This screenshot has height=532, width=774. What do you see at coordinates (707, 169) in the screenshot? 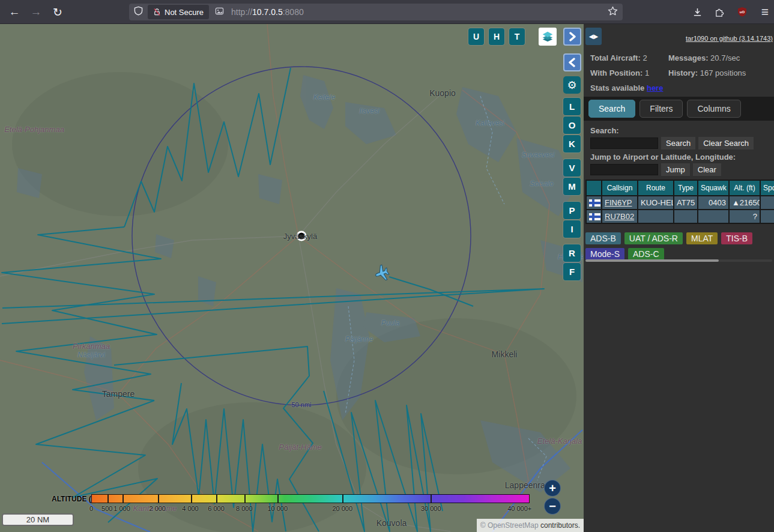
I see `clear-jump-button: Clear` at bounding box center [707, 169].